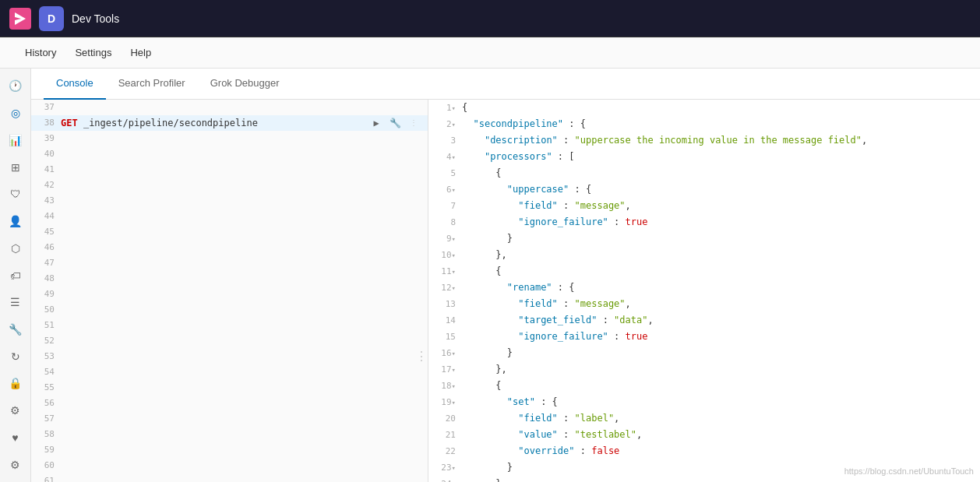  Describe the element at coordinates (704, 255) in the screenshot. I see `json-line-10: 10 },` at that location.